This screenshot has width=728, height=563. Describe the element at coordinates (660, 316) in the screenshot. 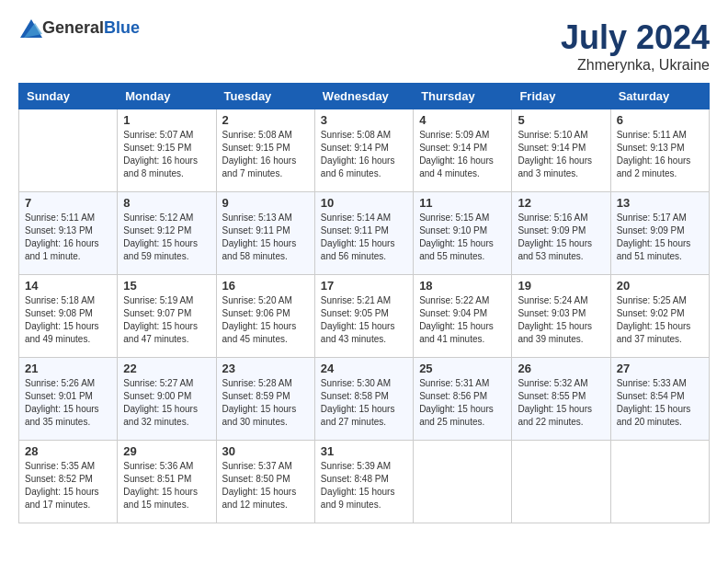

I see `calendar-cell: 20 Sunrise: 5:25 AMSunset: 9:02 PMDaylig…` at that location.